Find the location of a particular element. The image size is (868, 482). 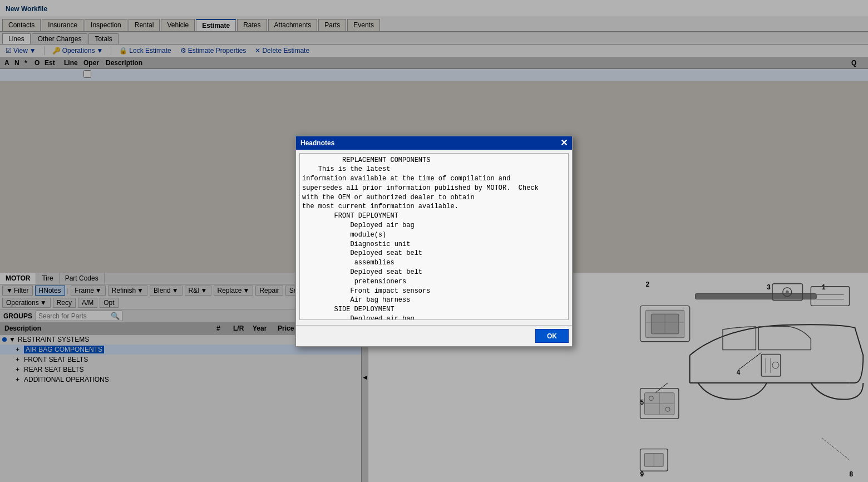

modal-close-button: ✕ is located at coordinates (564, 143).